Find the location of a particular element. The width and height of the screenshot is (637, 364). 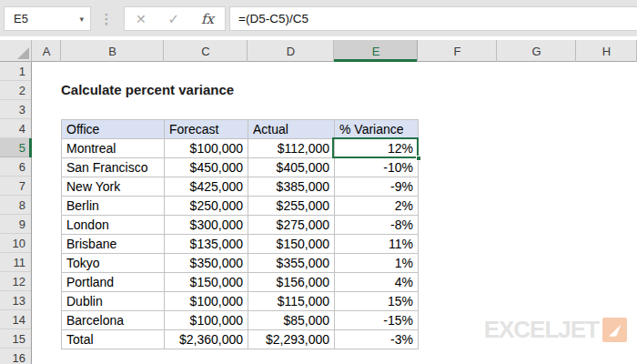

table-cell: Brisbane is located at coordinates (113, 244).